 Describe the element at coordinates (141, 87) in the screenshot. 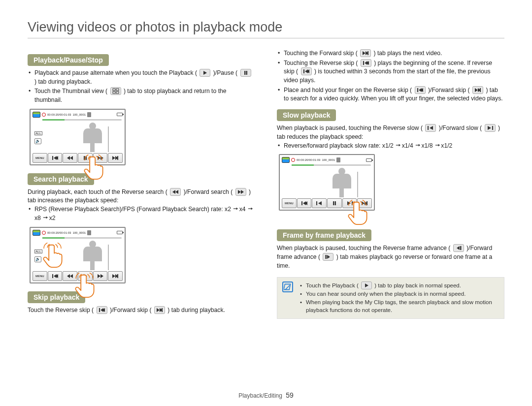

I see `playback-pause-stop-list: Playback and pause alternate when you to…` at that location.